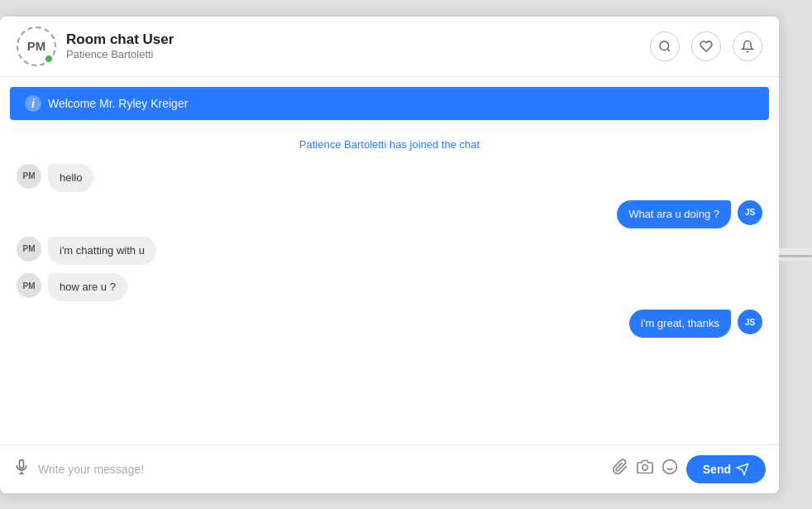 Image resolution: width=812 pixels, height=509 pixels. I want to click on handle-bar, so click(795, 257).